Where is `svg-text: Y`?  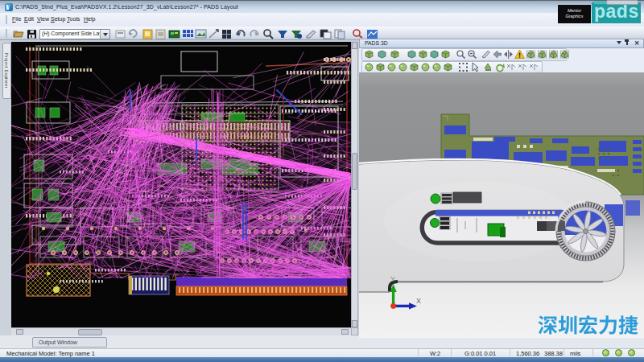 svg-text: Y is located at coordinates (393, 279).